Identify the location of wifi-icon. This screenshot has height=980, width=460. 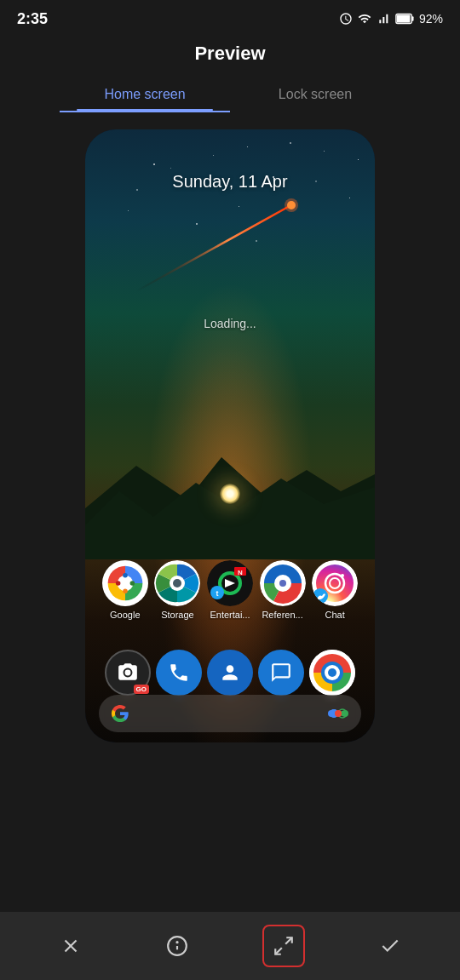
(365, 19).